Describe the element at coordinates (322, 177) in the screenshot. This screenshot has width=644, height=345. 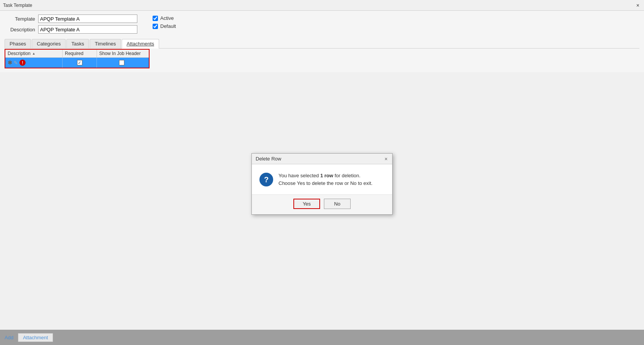
I see `dialog-body: ? You have selected 1 row for deletion. …` at that location.